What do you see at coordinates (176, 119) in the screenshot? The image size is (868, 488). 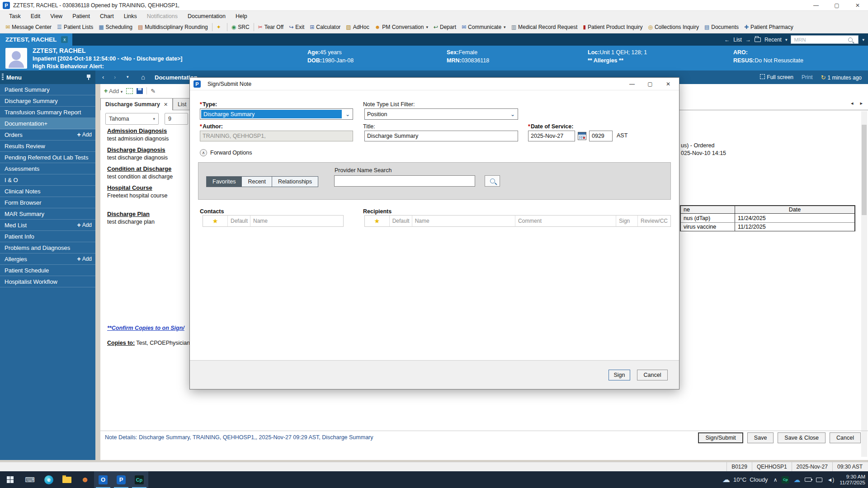 I see `font-size-select: 9` at bounding box center [176, 119].